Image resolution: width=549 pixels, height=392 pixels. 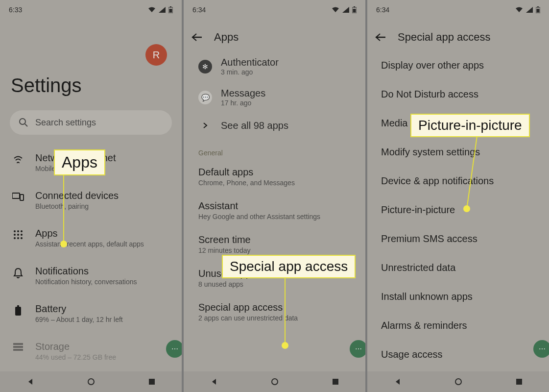 I want to click on app-bar: Special app access, so click(x=458, y=37).